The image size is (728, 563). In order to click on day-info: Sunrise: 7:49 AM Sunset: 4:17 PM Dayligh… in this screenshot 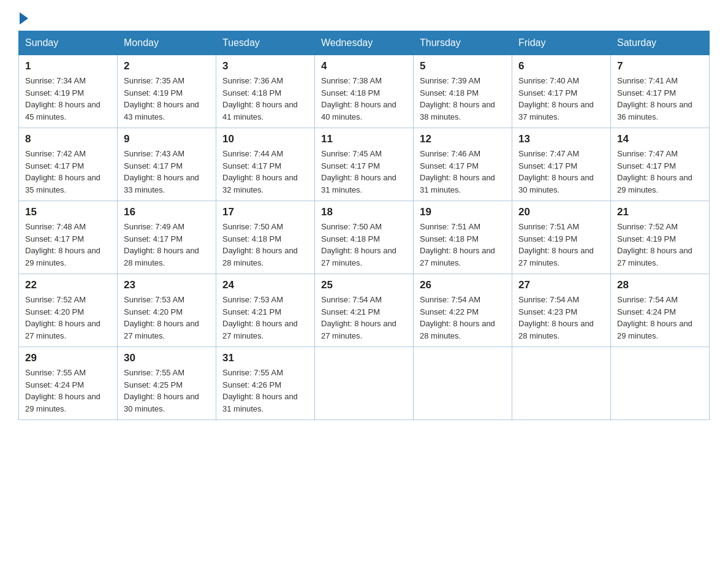, I will do `click(167, 245)`.